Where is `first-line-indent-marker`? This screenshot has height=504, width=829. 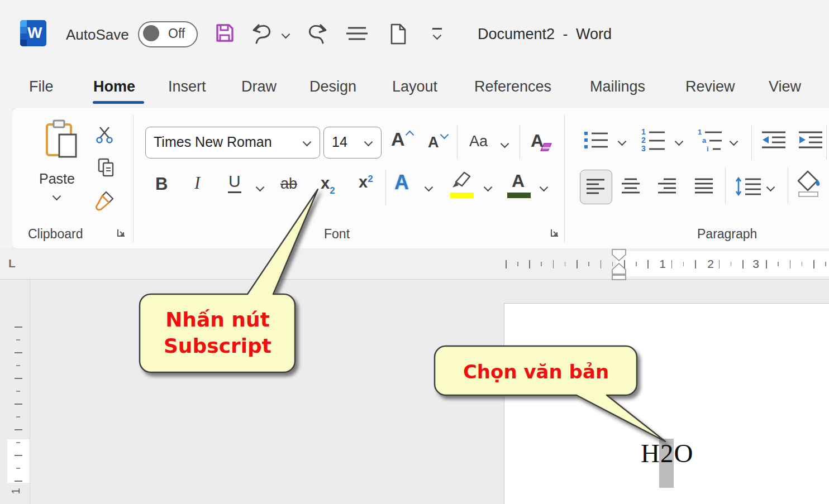
first-line-indent-marker is located at coordinates (619, 255).